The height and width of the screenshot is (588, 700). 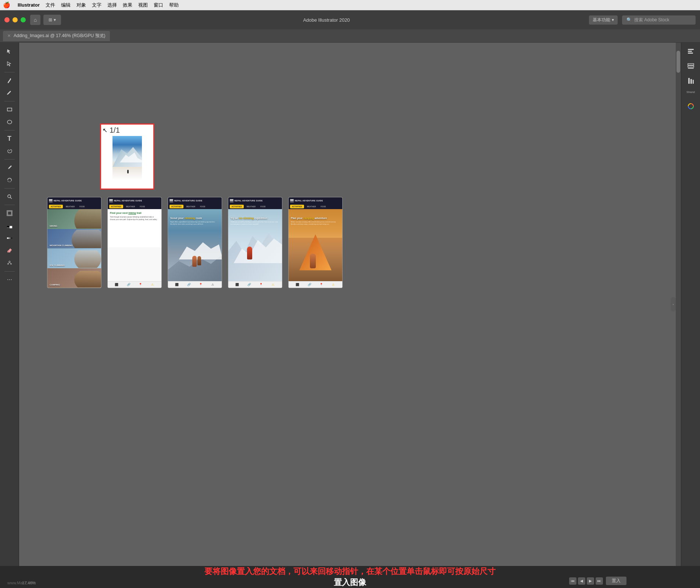 What do you see at coordinates (81, 5) in the screenshot?
I see `menu-object: 对象` at bounding box center [81, 5].